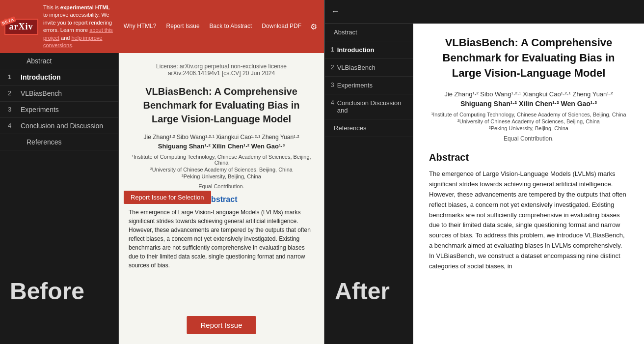 The height and width of the screenshot is (344, 644). I want to click on abstract-section: Abstract The emergence of Large Vision-L…, so click(221, 232).